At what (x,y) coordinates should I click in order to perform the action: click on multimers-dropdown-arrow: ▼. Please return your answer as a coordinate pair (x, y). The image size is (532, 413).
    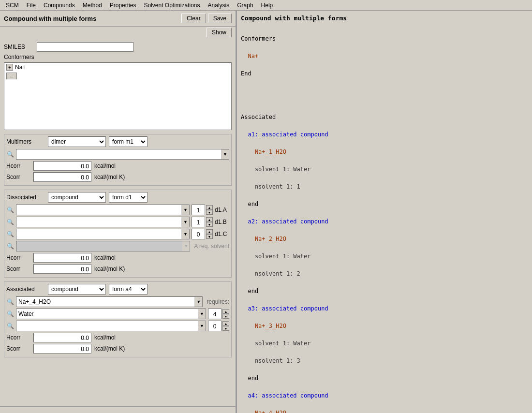
    Looking at the image, I should click on (225, 154).